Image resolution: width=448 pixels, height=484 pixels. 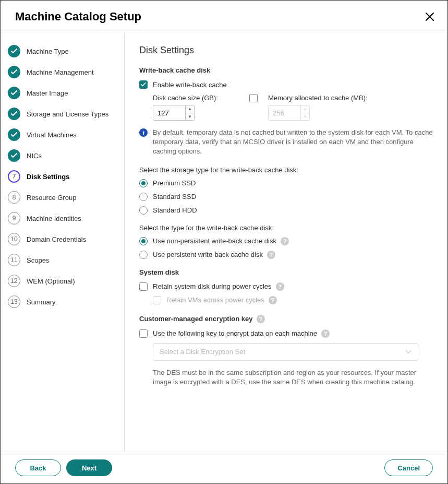 I want to click on step-label: Disk Settings, so click(x=48, y=176).